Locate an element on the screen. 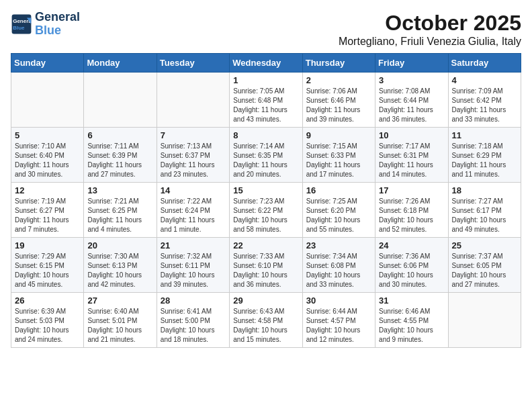 Image resolution: width=532 pixels, height=411 pixels. day-number: 18 is located at coordinates (485, 191).